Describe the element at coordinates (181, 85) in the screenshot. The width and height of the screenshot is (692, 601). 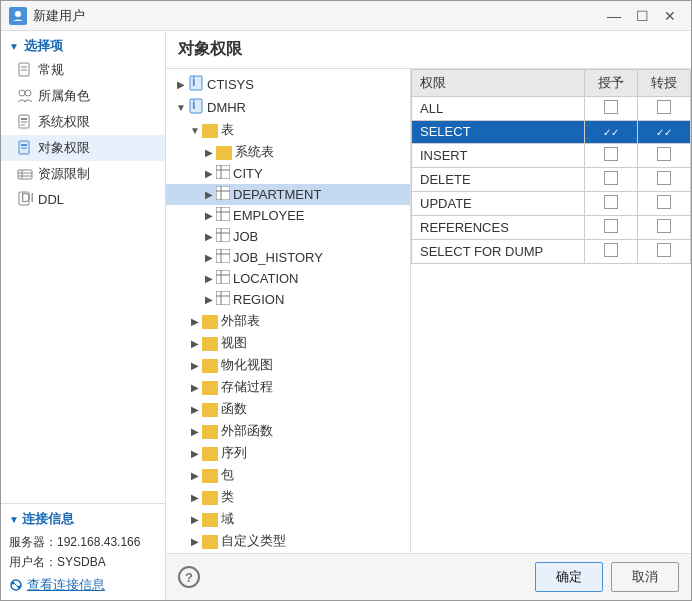
I see `expand-ctisys: ▶` at that location.